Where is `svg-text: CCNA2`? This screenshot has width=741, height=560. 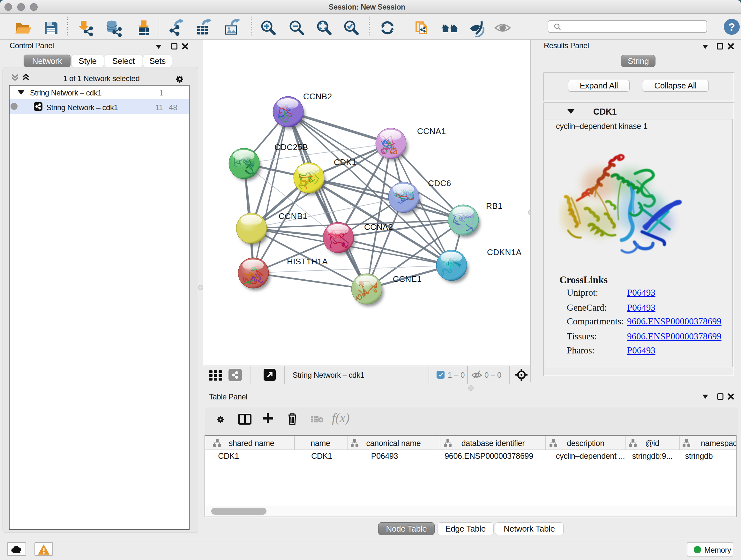
svg-text: CCNA2 is located at coordinates (379, 227).